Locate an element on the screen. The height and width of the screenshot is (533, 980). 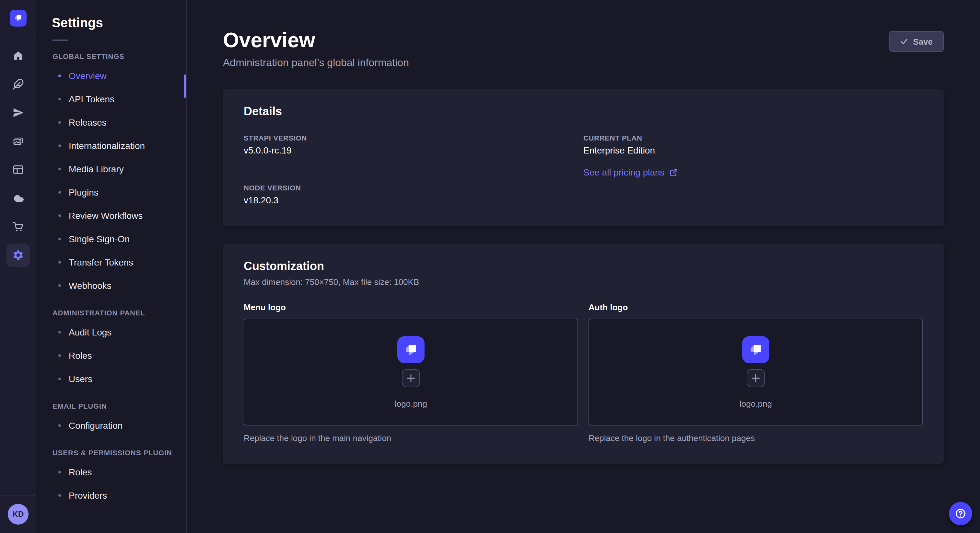
strapi-version-value: v5.0.0-rc.19 is located at coordinates (414, 151).